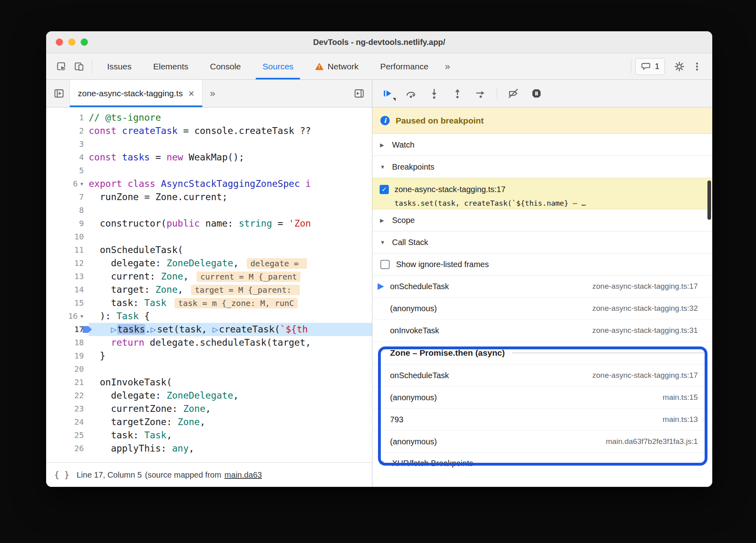 The width and height of the screenshot is (756, 543). I want to click on tab-console: Console, so click(226, 67).